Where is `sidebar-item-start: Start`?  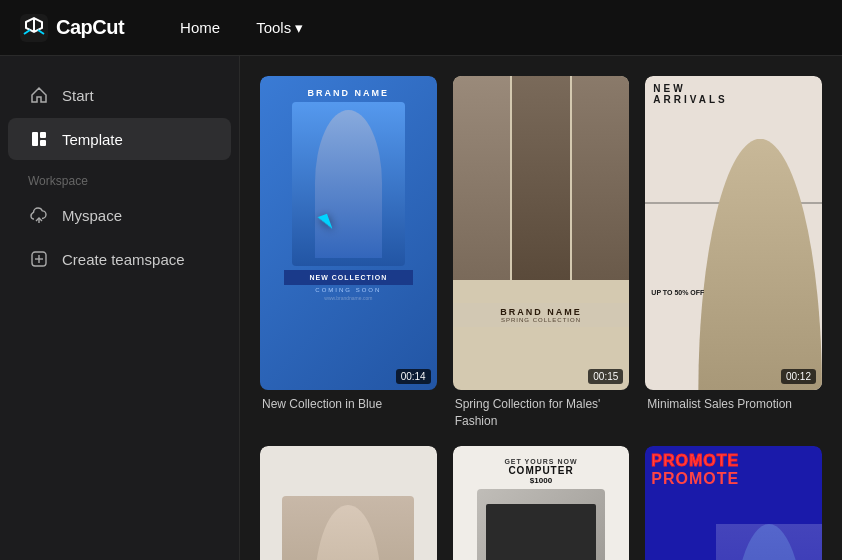 sidebar-item-start: Start is located at coordinates (120, 95).